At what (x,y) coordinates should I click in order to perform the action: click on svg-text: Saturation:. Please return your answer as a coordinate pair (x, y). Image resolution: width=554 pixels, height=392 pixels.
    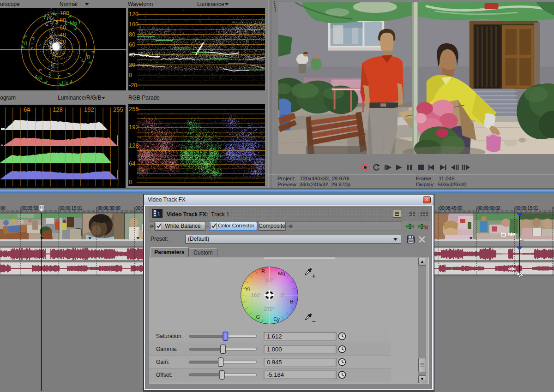
    Looking at the image, I should click on (169, 336).